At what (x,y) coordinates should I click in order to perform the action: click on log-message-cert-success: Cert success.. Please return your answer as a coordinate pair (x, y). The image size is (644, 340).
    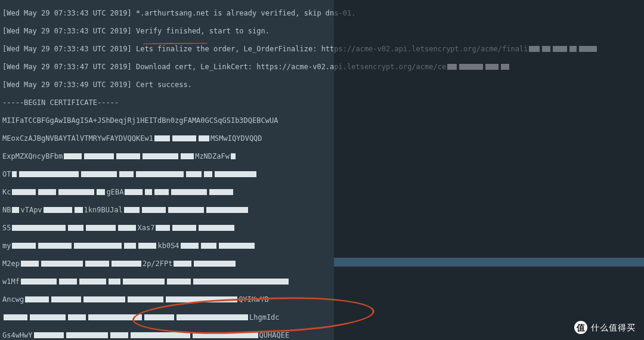
    Looking at the image, I should click on (162, 85).